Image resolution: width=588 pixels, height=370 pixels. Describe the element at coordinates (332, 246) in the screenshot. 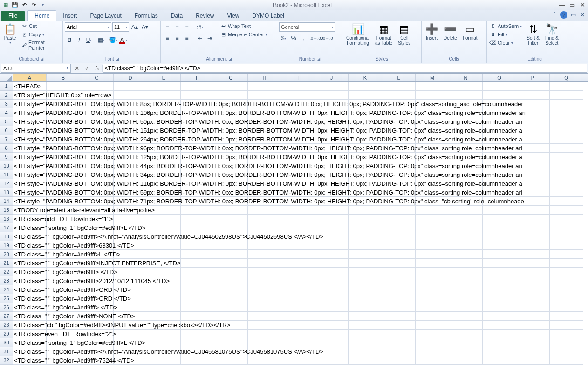

I see `cell-J19` at that location.